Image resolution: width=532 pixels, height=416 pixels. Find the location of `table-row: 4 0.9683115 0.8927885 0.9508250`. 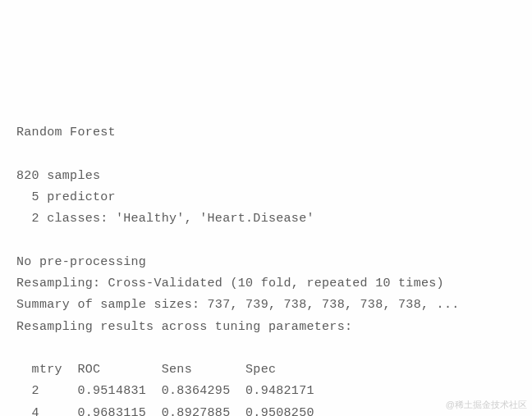

table-row: 4 0.9683115 0.8927885 0.9508250 is located at coordinates (166, 412).